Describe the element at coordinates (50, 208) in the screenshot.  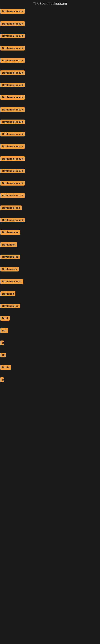
I see `list-item: Bottleneck res` at that location.